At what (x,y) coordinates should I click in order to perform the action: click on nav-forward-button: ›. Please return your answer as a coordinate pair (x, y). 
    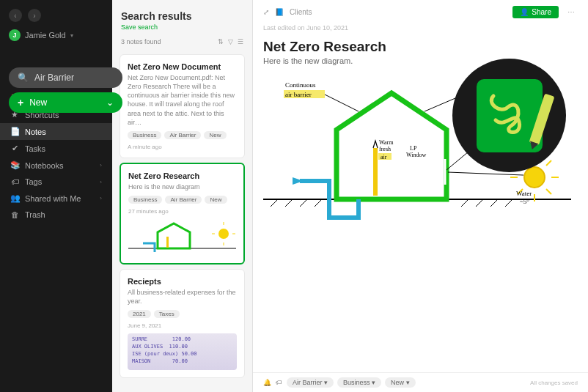
    Looking at the image, I should click on (34, 15).